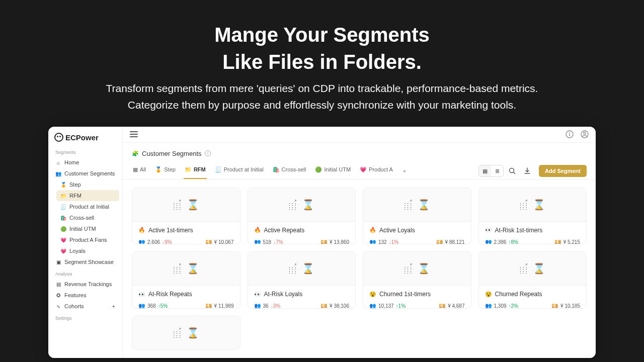 The height and width of the screenshot is (362, 644). I want to click on people-stat: 👥132↓1%, so click(384, 242).